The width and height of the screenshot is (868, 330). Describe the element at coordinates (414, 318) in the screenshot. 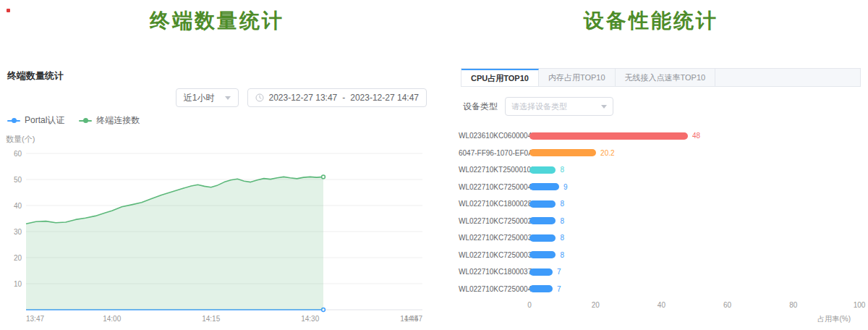

I see `x-tick-label: 14:47` at that location.